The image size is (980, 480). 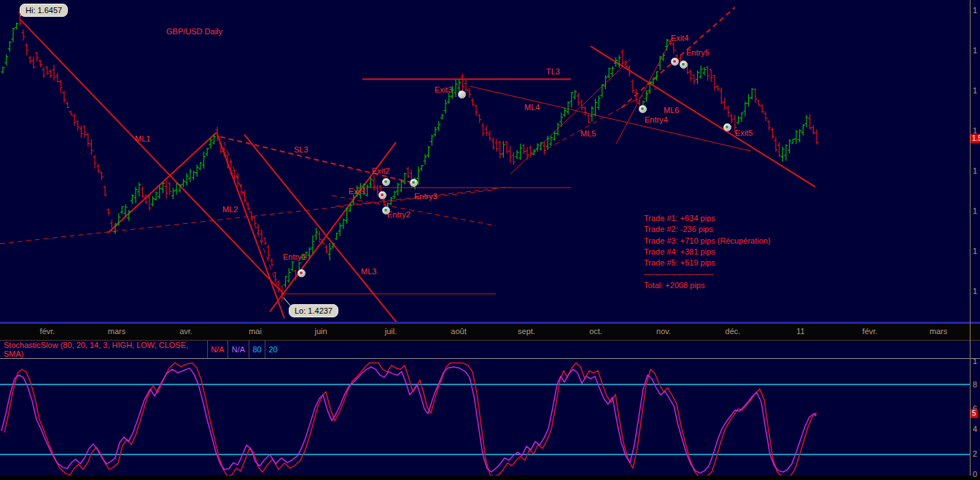 What do you see at coordinates (707, 252) in the screenshot?
I see `trade-summary-line: Trade #4: +381 pips` at bounding box center [707, 252].